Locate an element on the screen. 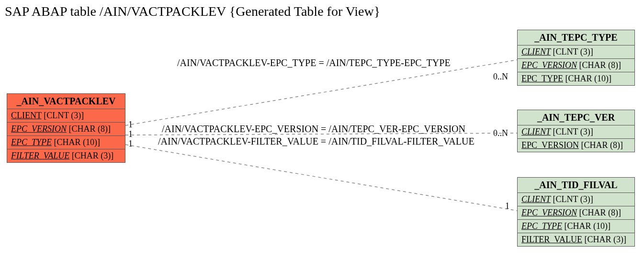 Image resolution: width=644 pixels, height=260 pixels. entity-tepc-type: _AIN_TEPC_TYPE CLIENT [CLNT (3)] EPC_VER… is located at coordinates (576, 57).